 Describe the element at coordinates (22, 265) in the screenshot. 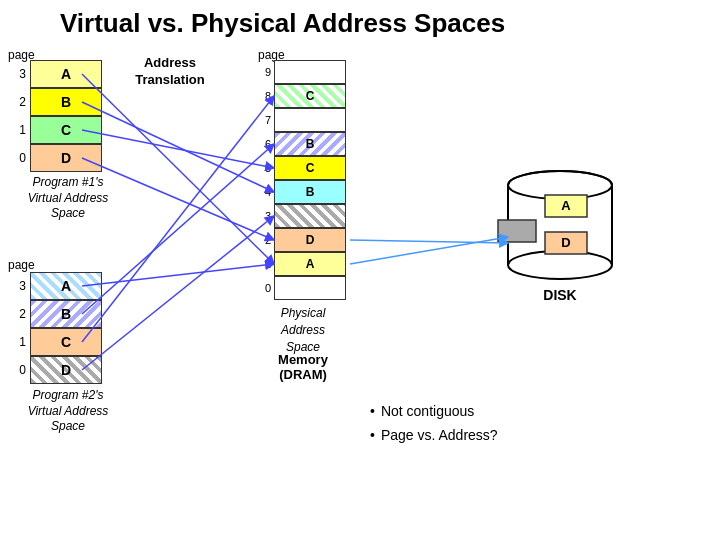

I see `prog2-page-label: page` at that location.